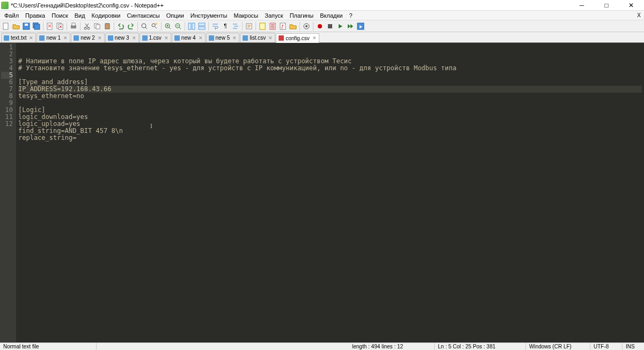 The height and width of the screenshot is (350, 644). I want to click on menu-search: Поиск, so click(60, 16).